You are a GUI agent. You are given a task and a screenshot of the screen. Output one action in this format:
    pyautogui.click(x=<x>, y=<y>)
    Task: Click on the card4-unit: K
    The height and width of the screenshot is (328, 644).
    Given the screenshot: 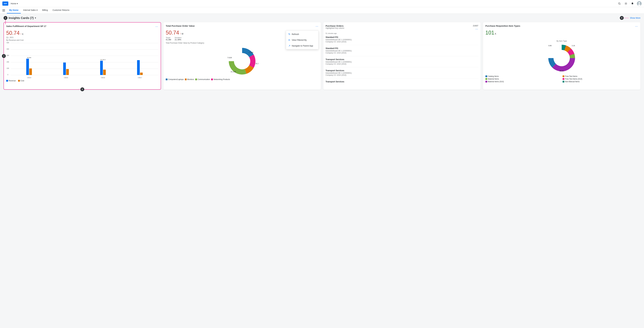 What is the action you would take?
    pyautogui.click(x=496, y=34)
    